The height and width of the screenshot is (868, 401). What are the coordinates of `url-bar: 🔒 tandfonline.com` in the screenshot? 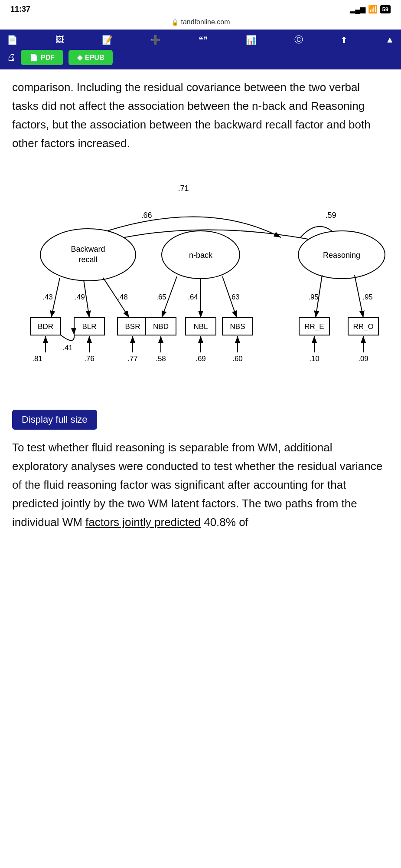 It's located at (200, 23).